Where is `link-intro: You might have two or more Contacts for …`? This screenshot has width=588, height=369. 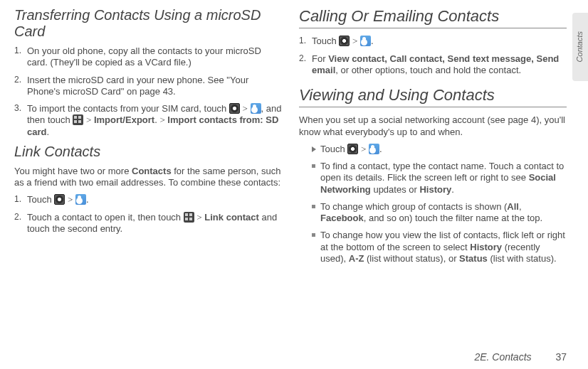 link-intro: You might have two or more Contacts for … is located at coordinates (148, 178).